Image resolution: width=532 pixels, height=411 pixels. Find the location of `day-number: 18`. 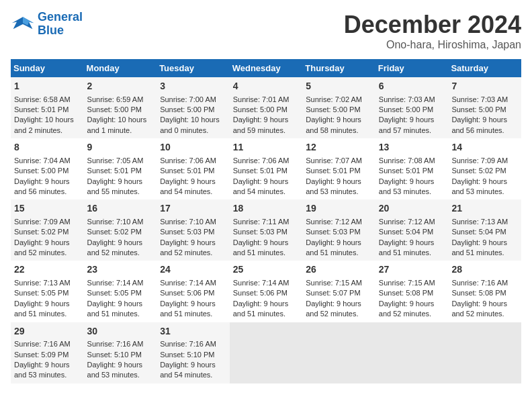

day-number: 18 is located at coordinates (266, 209).